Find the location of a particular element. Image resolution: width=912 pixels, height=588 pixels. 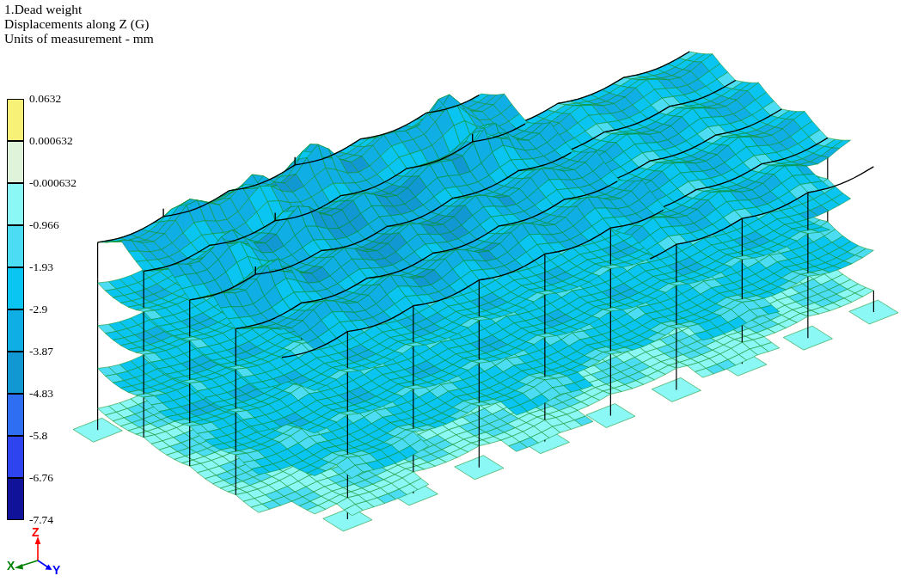

legend-label: -5.8 is located at coordinates (38, 436).